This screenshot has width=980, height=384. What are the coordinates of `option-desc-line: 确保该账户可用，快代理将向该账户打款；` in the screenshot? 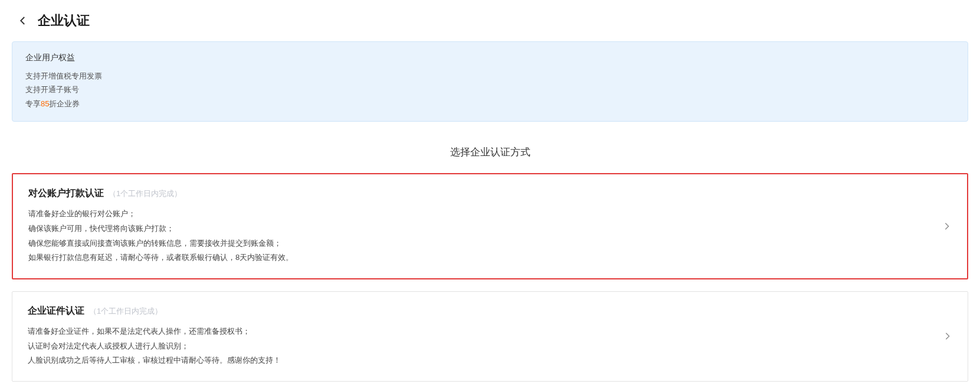 It's located at (490, 229).